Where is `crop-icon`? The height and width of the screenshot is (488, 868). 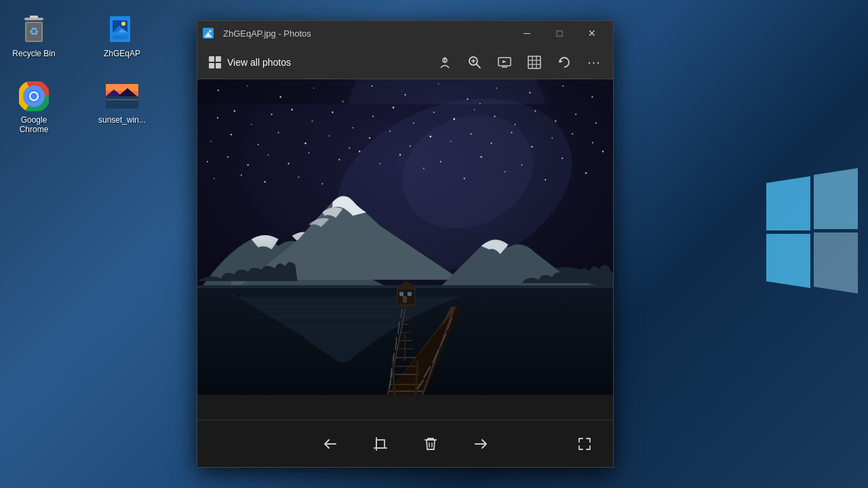
crop-icon is located at coordinates (380, 444).